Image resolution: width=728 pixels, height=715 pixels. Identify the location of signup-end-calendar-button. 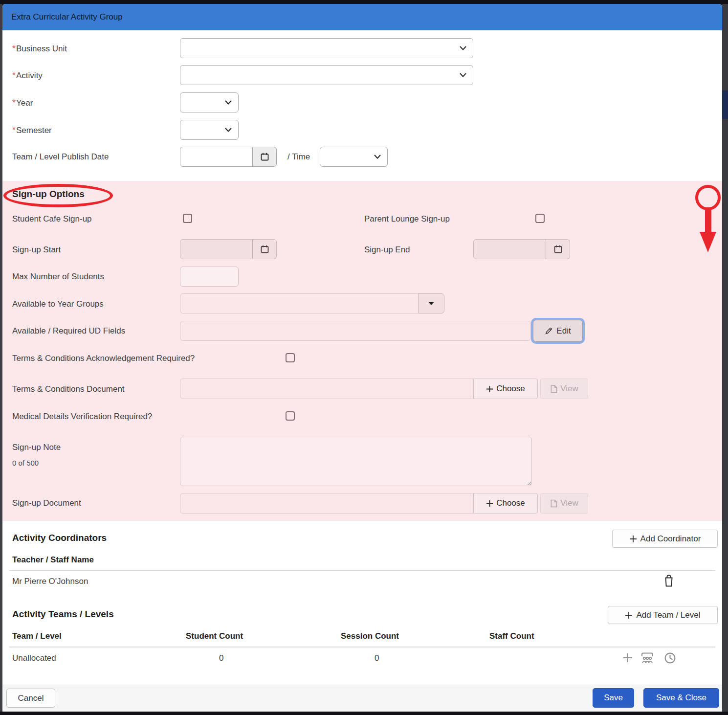
(558, 249).